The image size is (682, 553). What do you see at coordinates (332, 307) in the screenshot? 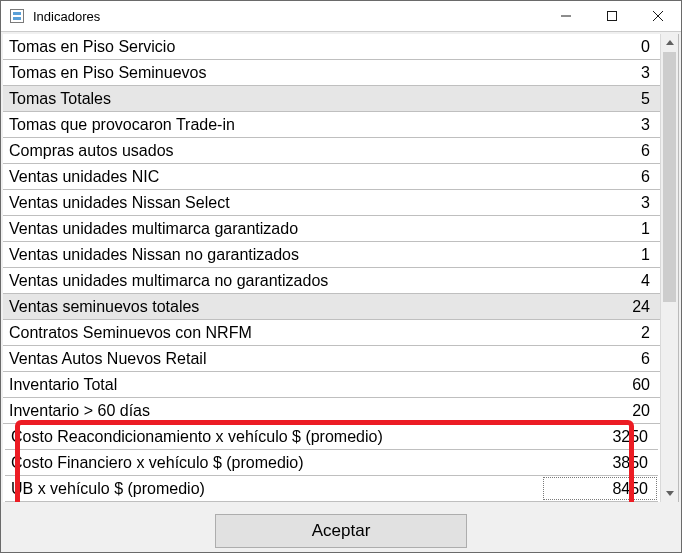
I see `table-row: Ventas seminuevos totales24` at bounding box center [332, 307].